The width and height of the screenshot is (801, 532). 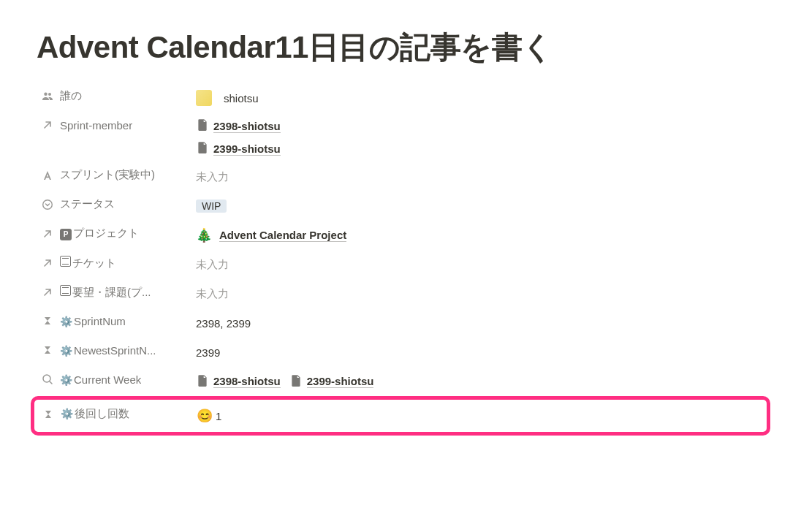 I want to click on prop-label-owner: 誰の, so click(x=113, y=96).